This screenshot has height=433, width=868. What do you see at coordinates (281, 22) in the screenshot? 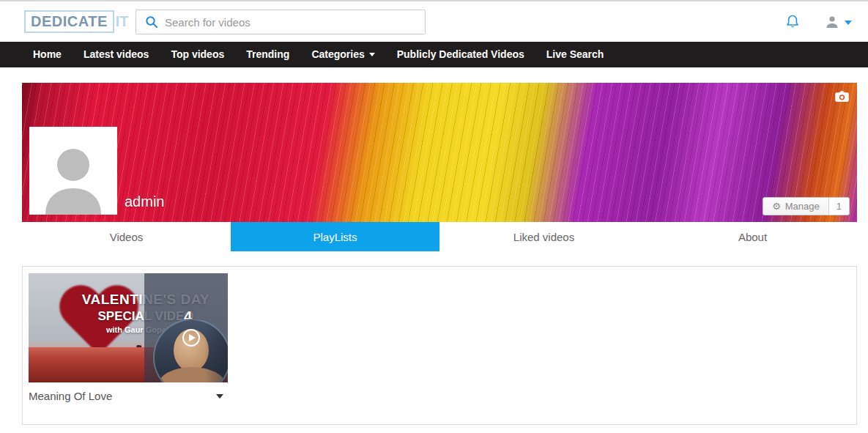
I see `search-bar` at bounding box center [281, 22].